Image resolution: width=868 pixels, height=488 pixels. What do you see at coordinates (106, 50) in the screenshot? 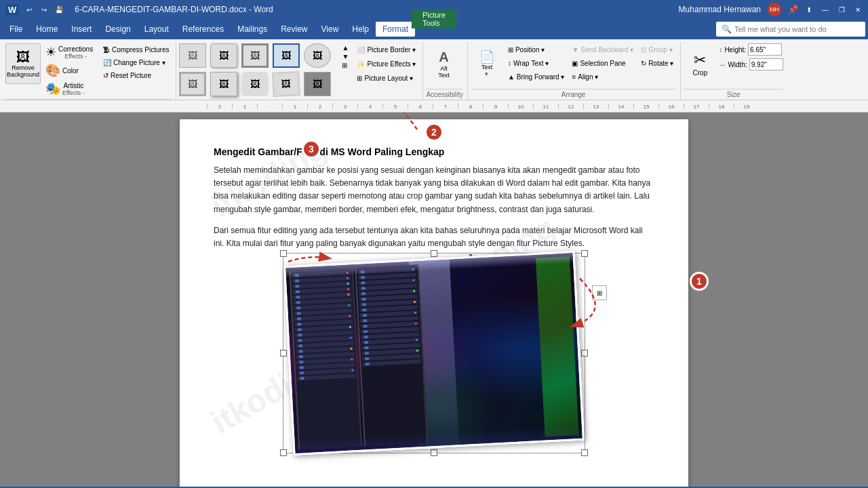
I see `compress-icon: 🗜` at bounding box center [106, 50].